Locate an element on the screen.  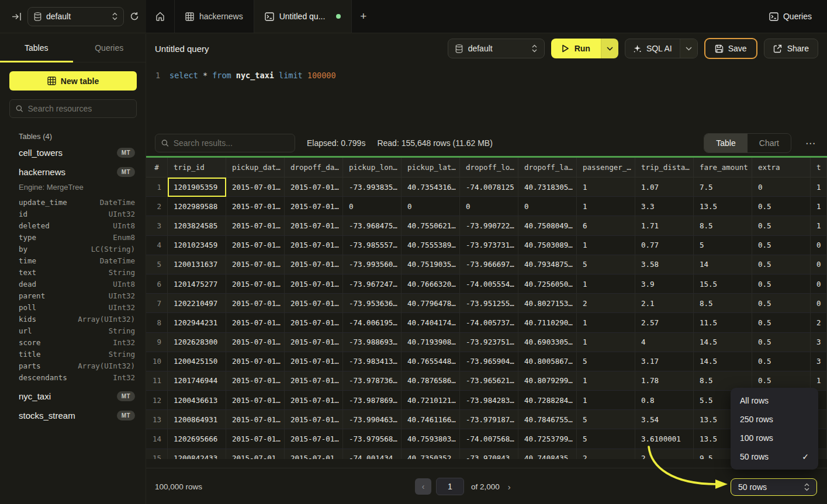
data-cell: -73.951255… is located at coordinates (489, 304).